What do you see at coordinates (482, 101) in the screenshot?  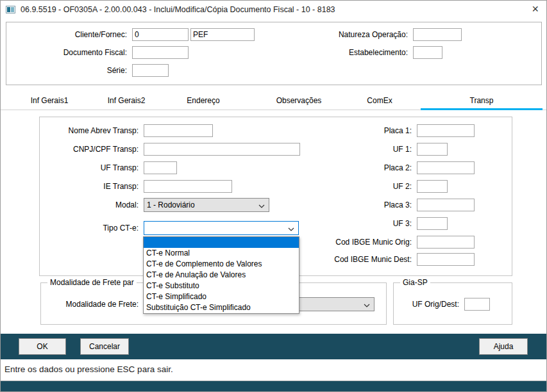 I see `tab-transp: Transp` at bounding box center [482, 101].